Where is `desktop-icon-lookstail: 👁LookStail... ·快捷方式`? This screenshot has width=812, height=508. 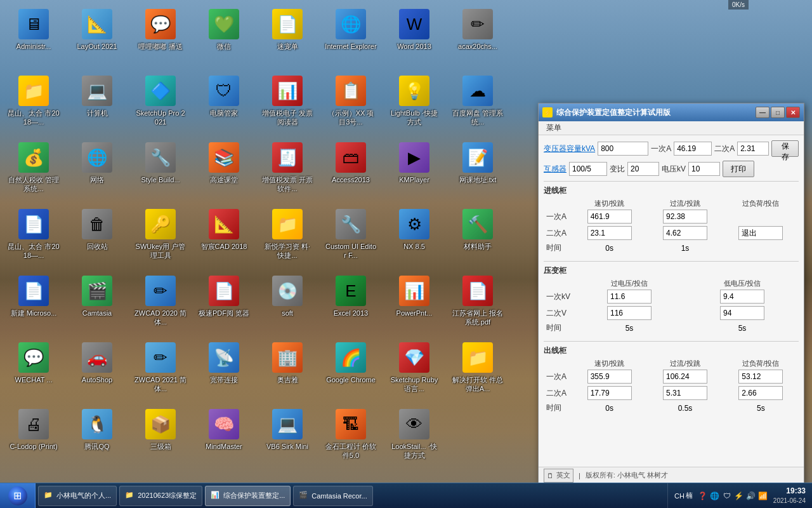
desktop-icon-lookstail: 👁LookStail... ·快捷方式 is located at coordinates (414, 438).